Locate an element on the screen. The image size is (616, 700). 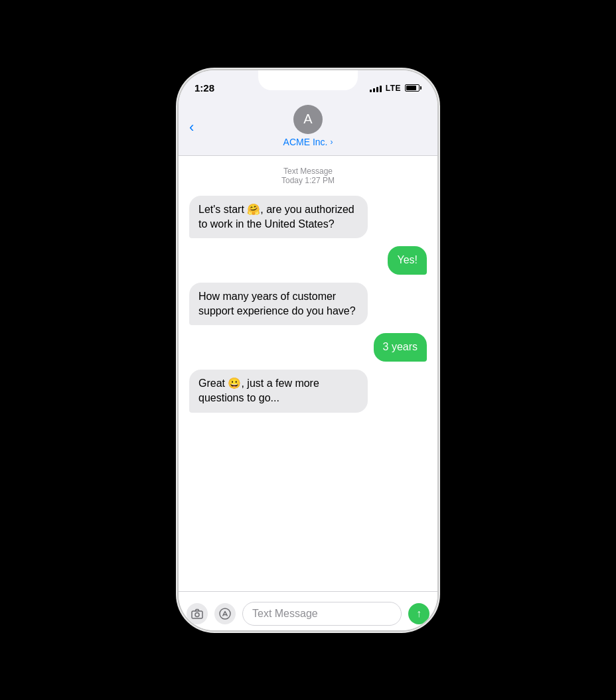
status-time: 1:28 is located at coordinates (204, 88).